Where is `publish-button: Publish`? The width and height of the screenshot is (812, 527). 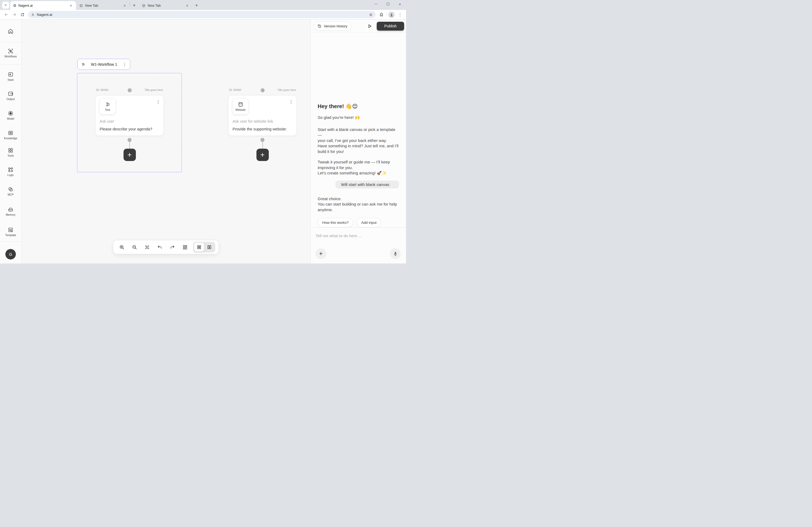
publish-button: Publish is located at coordinates (390, 26).